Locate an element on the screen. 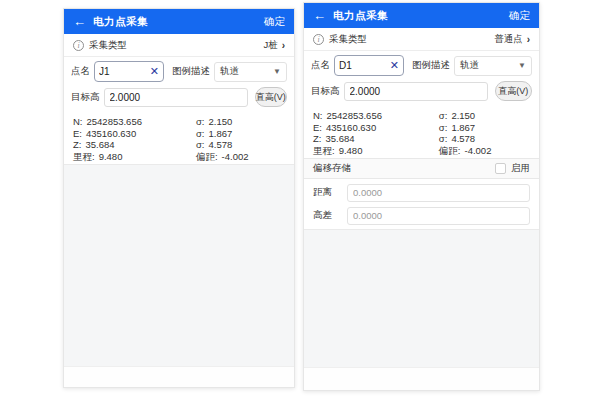 The width and height of the screenshot is (600, 400). offset-storage-header: 偏移存储 启用 is located at coordinates (422, 168).